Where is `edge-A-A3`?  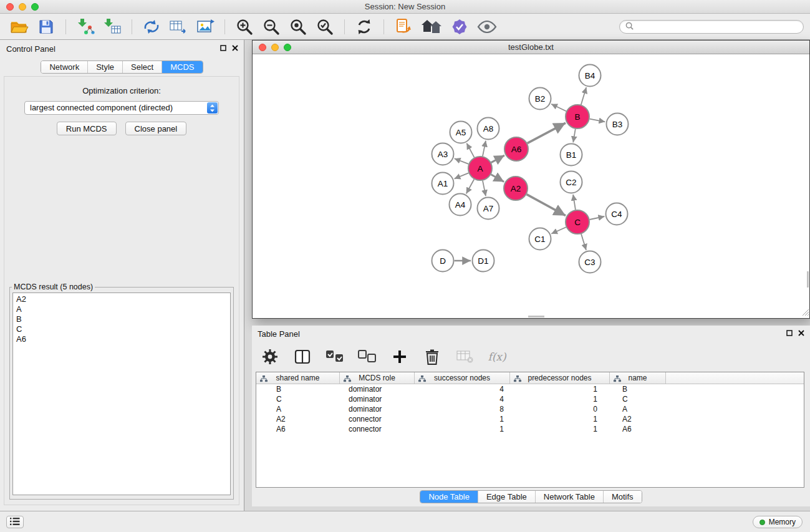 edge-A-A3 is located at coordinates (461, 161).